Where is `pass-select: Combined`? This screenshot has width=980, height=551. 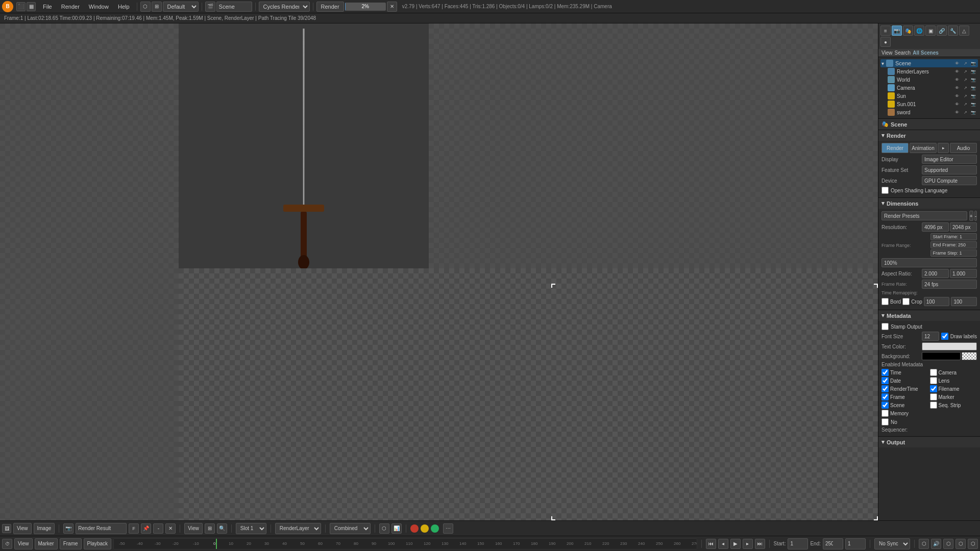 pass-select: Combined is located at coordinates (350, 529).